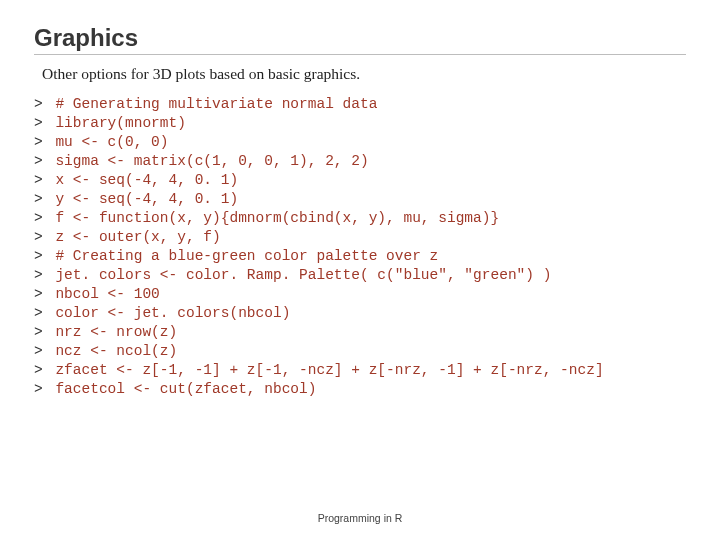  I want to click on code-text: facetcol <- cut(zfacet, nbcol), so click(186, 389).